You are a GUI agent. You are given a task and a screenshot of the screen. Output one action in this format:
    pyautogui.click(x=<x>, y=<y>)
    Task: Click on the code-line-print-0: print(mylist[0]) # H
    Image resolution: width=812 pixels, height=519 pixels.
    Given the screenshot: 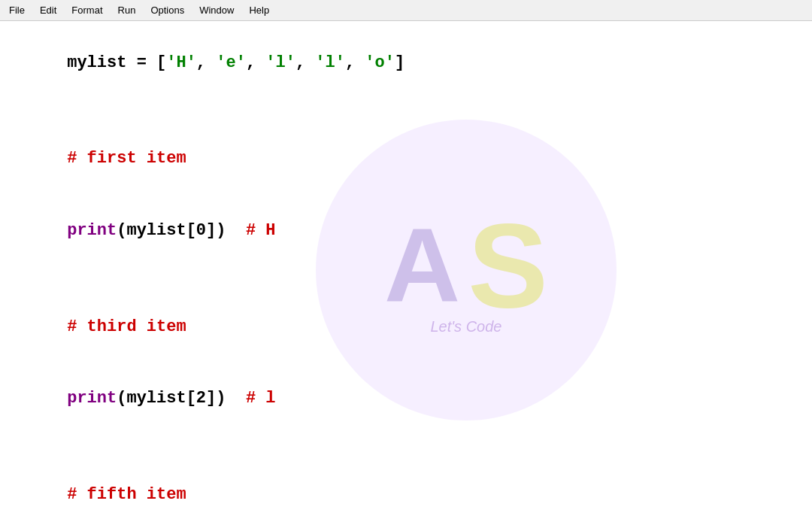 What is the action you would take?
    pyautogui.click(x=406, y=231)
    